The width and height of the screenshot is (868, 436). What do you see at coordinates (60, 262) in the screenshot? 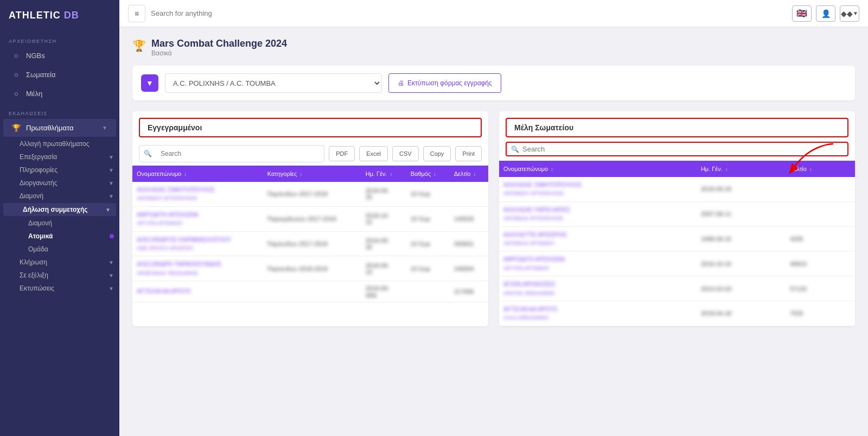
I see `sidebar-sub-klirosi: Κλήρωση ▼` at bounding box center [60, 262].